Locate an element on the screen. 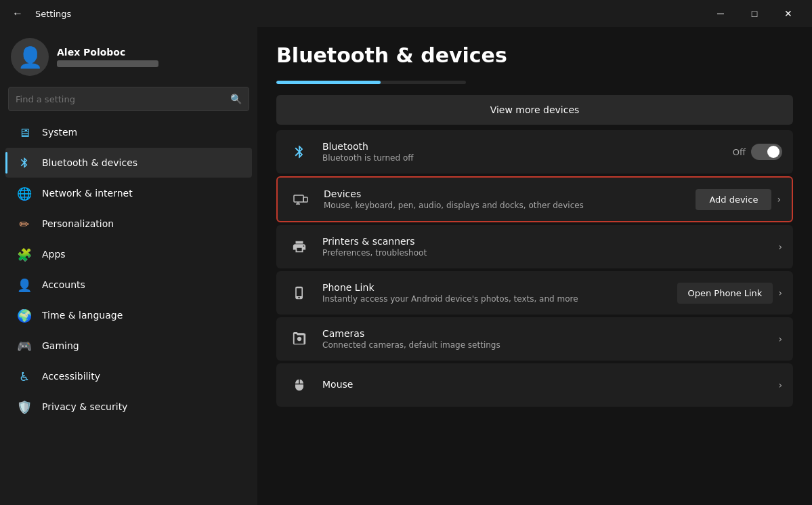  devices-row-action: Add device › is located at coordinates (738, 199).